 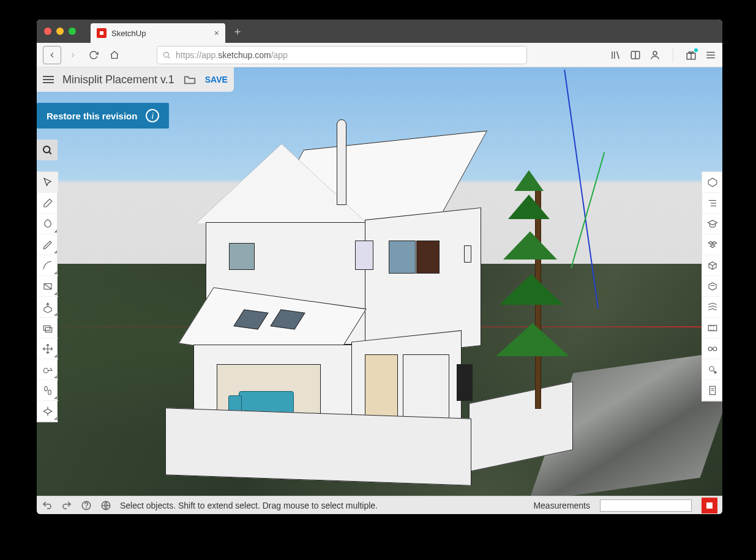 What do you see at coordinates (713, 266) in the screenshot?
I see `panel-materials` at bounding box center [713, 266].